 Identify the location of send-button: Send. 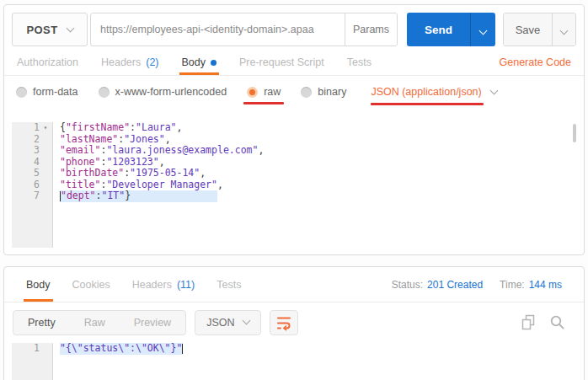
(438, 29).